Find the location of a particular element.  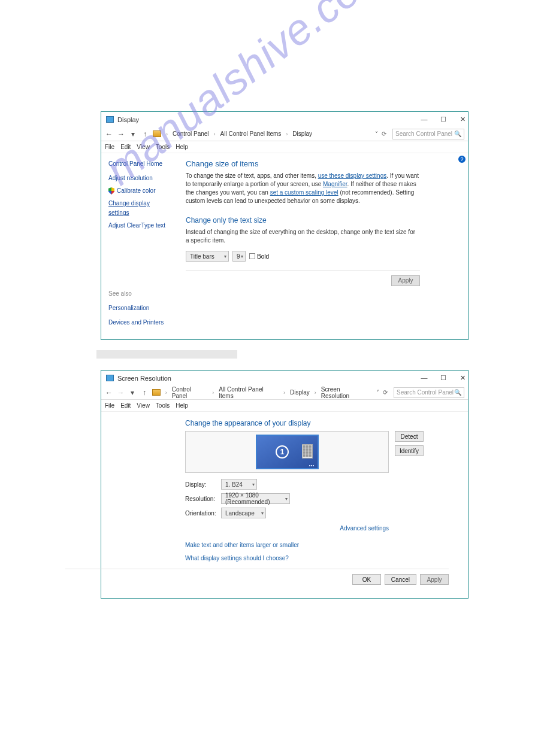

keypad-icon is located at coordinates (307, 451).